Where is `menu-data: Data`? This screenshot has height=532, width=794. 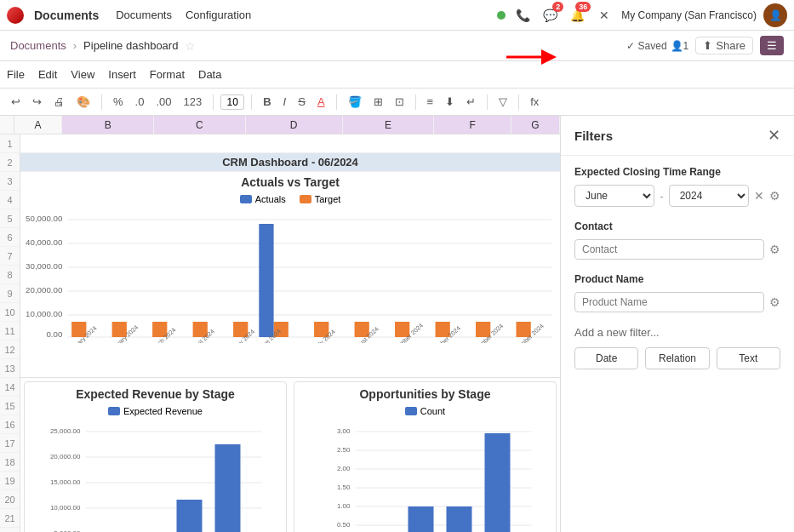
menu-data: Data is located at coordinates (209, 75).